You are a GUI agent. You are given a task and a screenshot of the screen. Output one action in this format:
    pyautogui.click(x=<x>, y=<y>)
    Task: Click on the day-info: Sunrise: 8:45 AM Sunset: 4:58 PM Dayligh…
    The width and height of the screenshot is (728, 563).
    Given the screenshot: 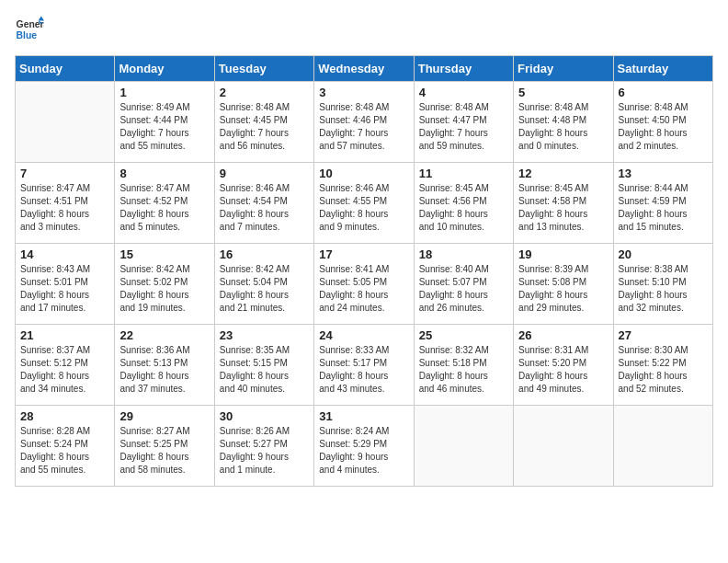 What is the action you would take?
    pyautogui.click(x=563, y=208)
    